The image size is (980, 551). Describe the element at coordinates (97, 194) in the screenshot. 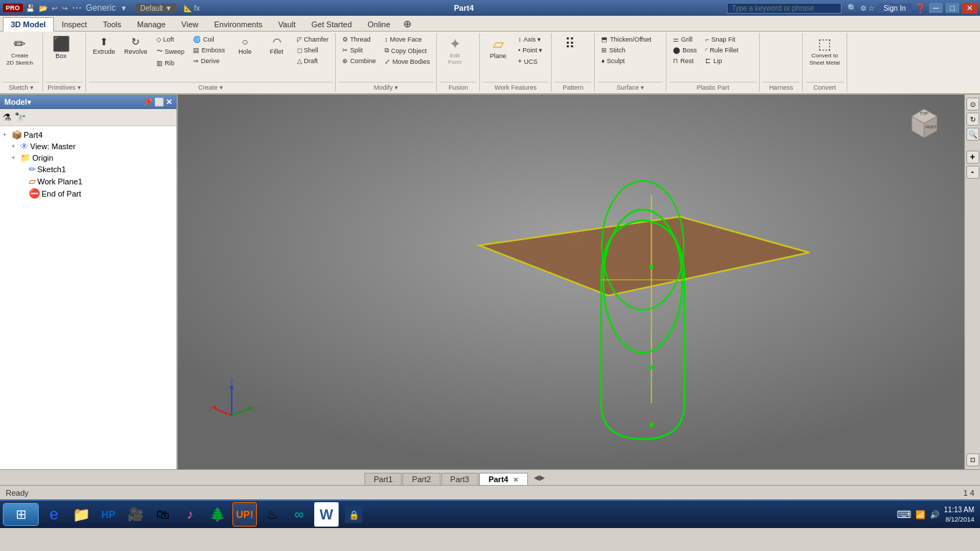

I see `tree-item-end-of-part: ⛔ End of Part` at that location.